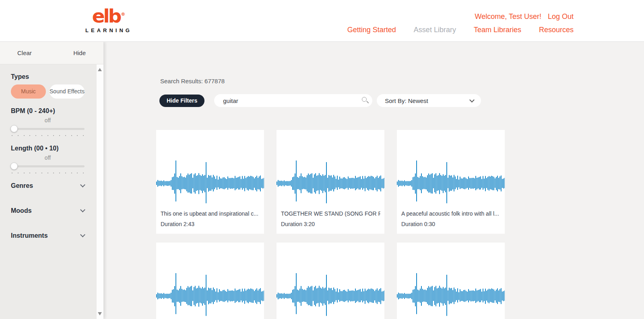 The width and height of the screenshot is (644, 319). I want to click on site-header: elb® LEARNING Welcome, Test User! Log Ou…, so click(322, 21).